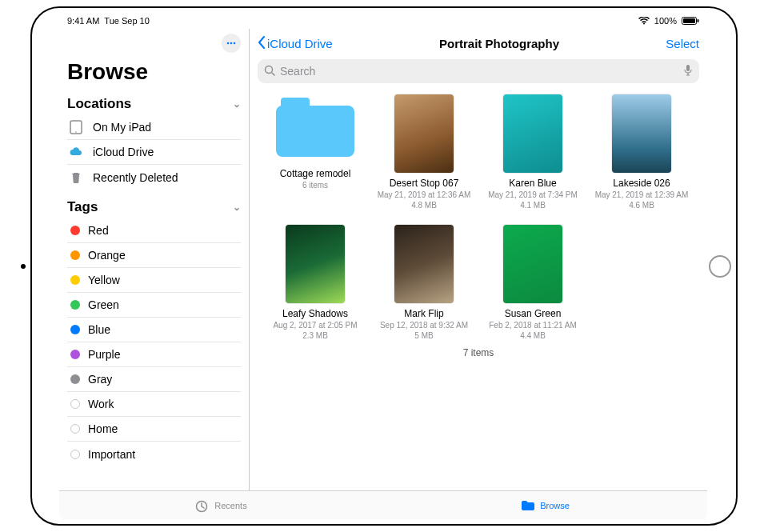 This screenshot has width=768, height=532. I want to click on tag-item-red: Red, so click(154, 230).